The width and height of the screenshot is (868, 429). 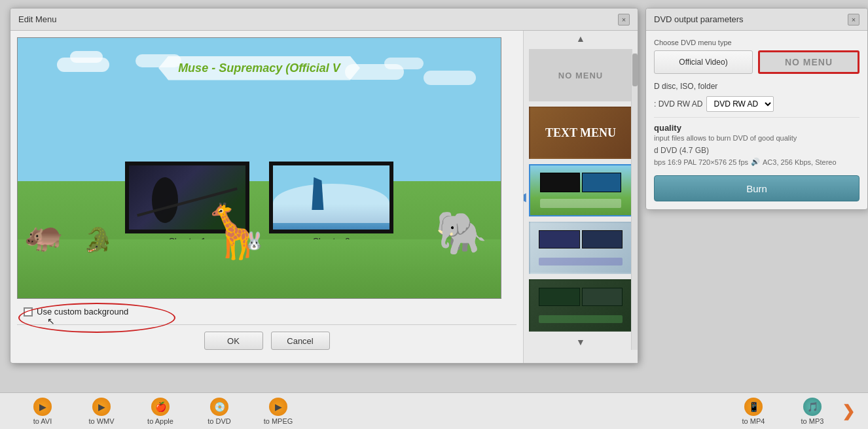 I want to click on thumb-stripe-frames, so click(x=581, y=305).